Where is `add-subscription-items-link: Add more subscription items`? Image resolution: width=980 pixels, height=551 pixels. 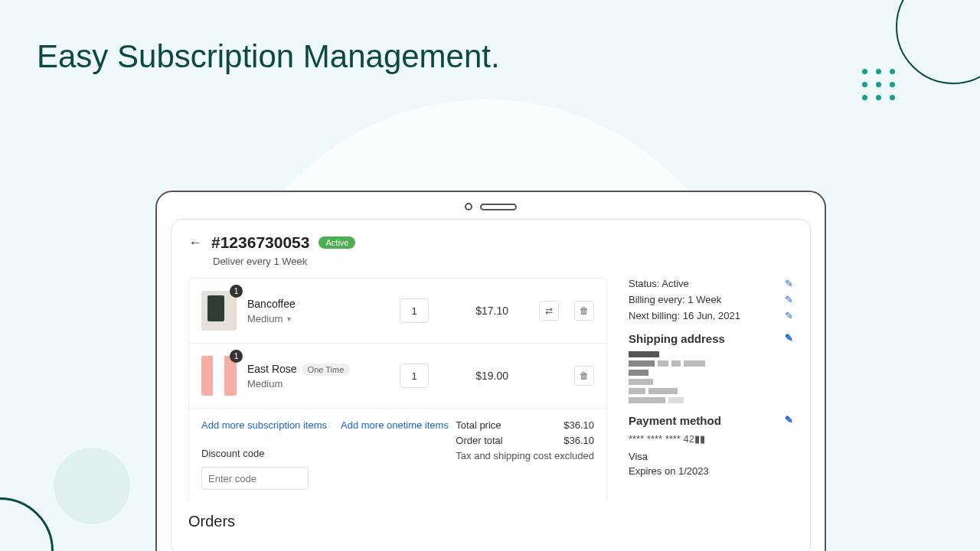 add-subscription-items-link: Add more subscription items is located at coordinates (264, 425).